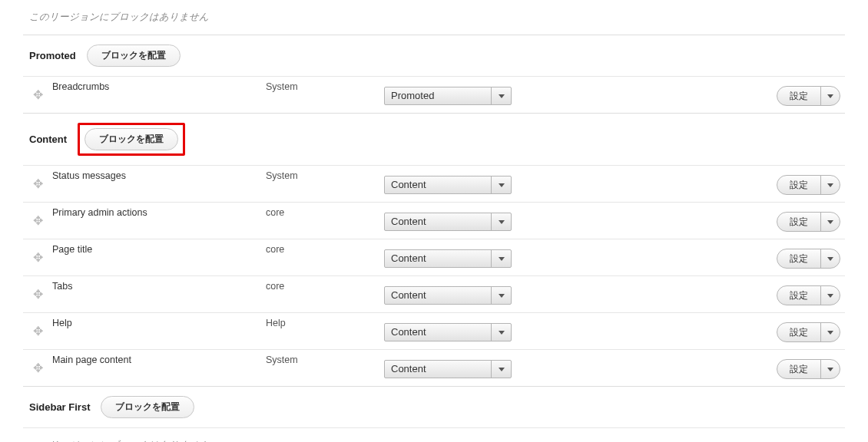 The image size is (868, 442). Describe the element at coordinates (434, 331) in the screenshot. I see `block-row: ✥ Help Help Content 設定` at that location.